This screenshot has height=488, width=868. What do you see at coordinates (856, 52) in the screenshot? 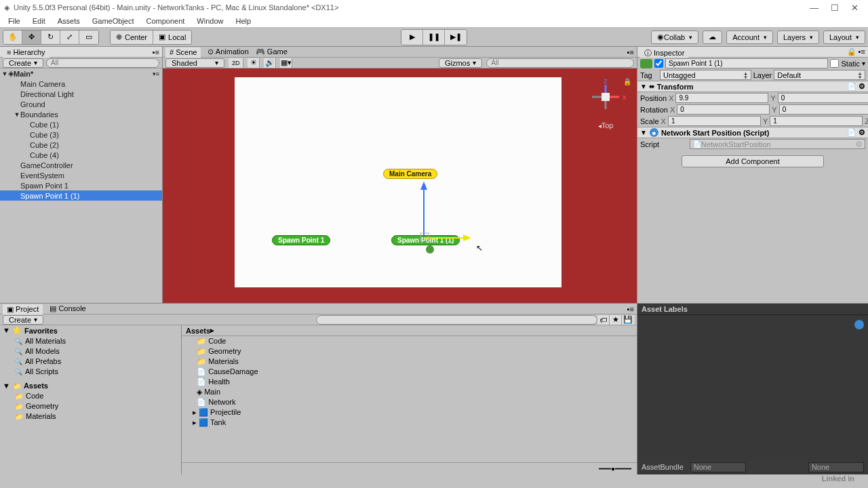
I see `inspector-lock-icon: 🔒 ▪≡` at bounding box center [856, 52].